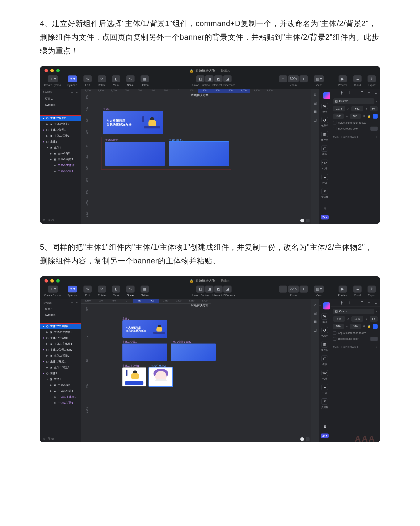 The image size is (420, 526). Describe the element at coordinates (60, 159) in the screenshot. I see `layer-row: ▶▣主体/1/装饰1` at that location.